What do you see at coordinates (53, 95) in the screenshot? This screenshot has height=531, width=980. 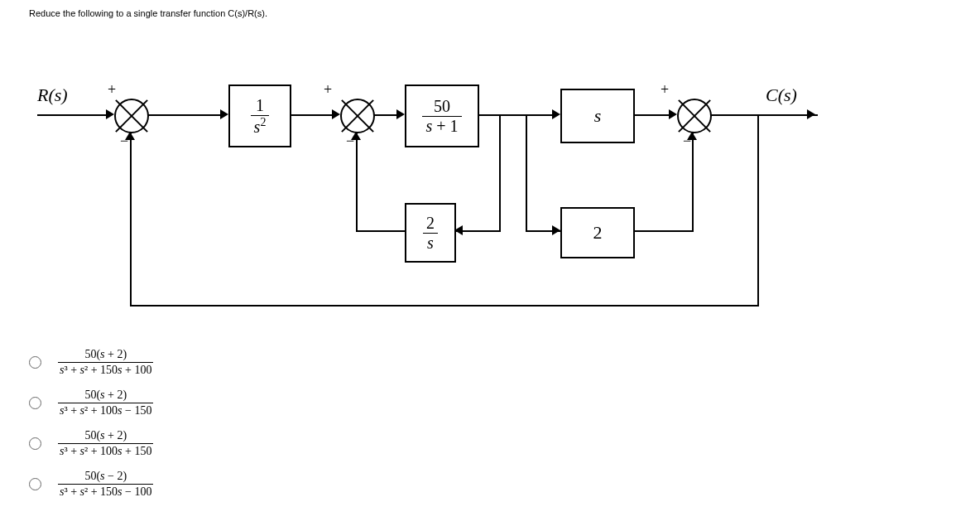 I see `input-label: R(s)` at bounding box center [53, 95].